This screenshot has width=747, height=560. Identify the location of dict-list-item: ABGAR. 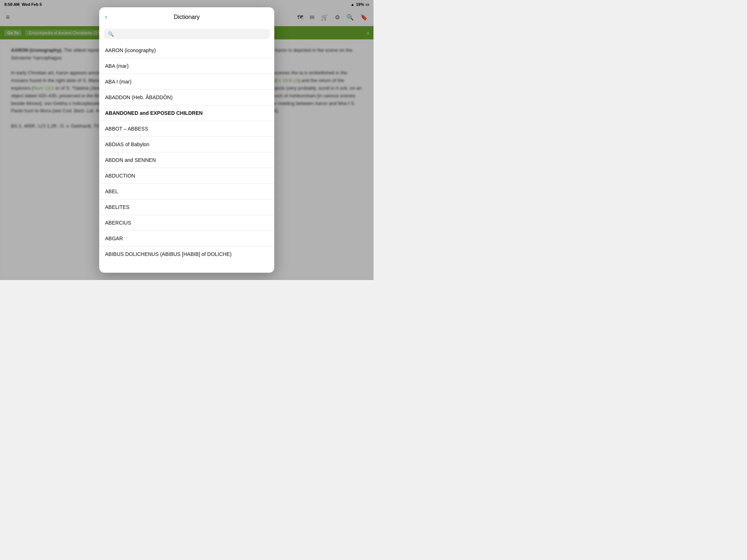
(187, 238).